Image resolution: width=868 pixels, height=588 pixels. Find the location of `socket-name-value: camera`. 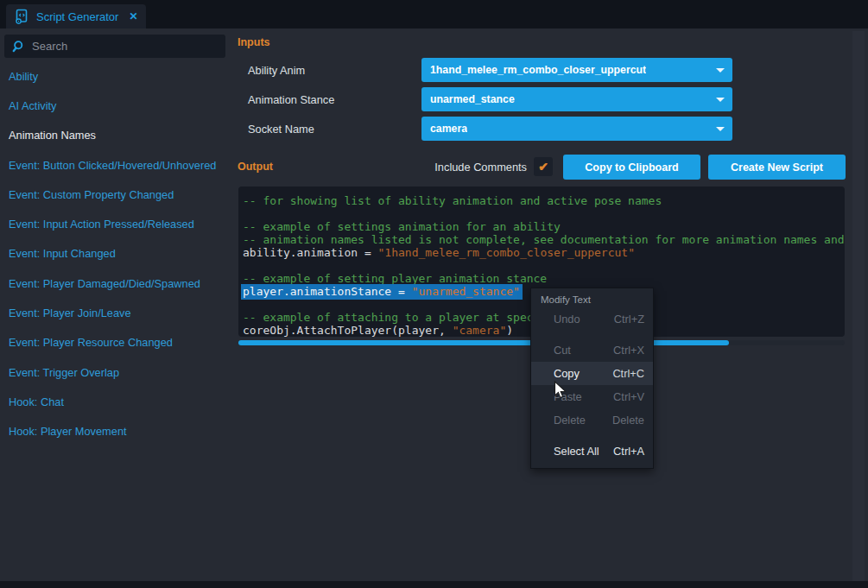

socket-name-value: camera is located at coordinates (449, 129).